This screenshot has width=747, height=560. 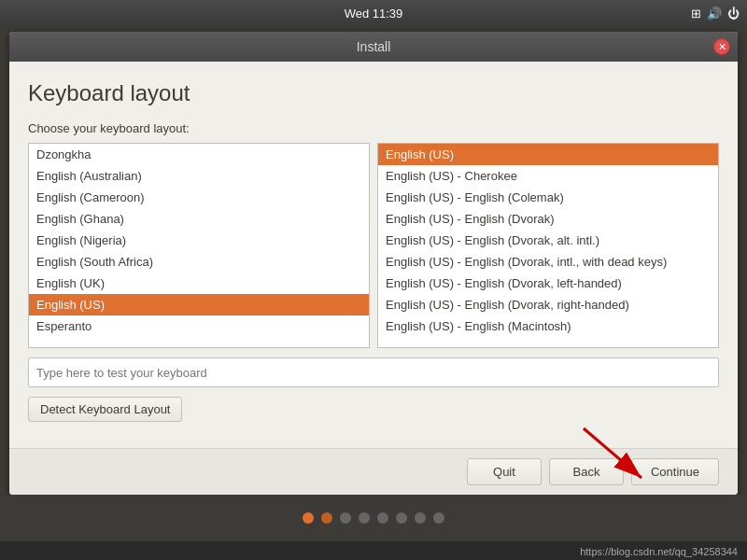 What do you see at coordinates (374, 471) in the screenshot?
I see `bottom-bar: Quit Back Continue` at bounding box center [374, 471].